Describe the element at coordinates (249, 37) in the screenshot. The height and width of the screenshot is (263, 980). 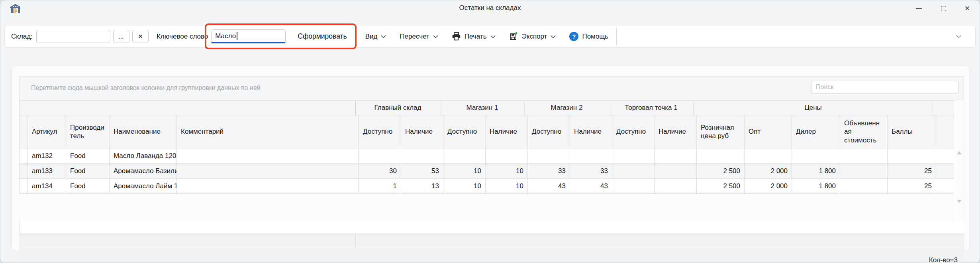
I see `keyword-input: Масло` at that location.